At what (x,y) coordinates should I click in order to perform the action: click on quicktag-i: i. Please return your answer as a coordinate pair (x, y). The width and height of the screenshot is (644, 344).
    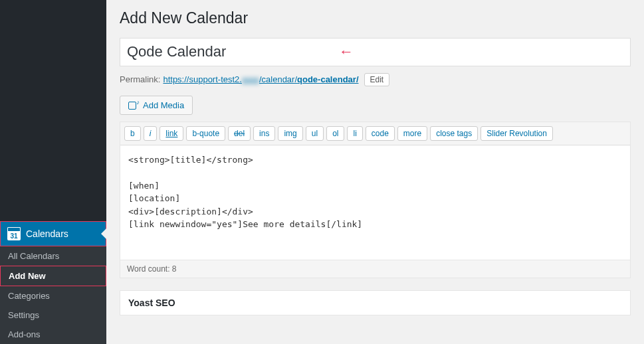
    Looking at the image, I should click on (150, 133).